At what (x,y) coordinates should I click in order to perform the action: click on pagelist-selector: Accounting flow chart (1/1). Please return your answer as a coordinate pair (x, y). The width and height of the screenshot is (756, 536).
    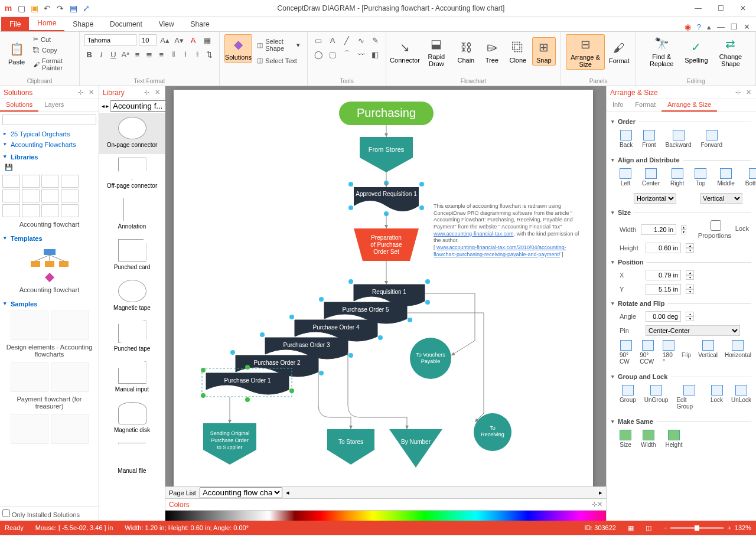
    Looking at the image, I should click on (241, 492).